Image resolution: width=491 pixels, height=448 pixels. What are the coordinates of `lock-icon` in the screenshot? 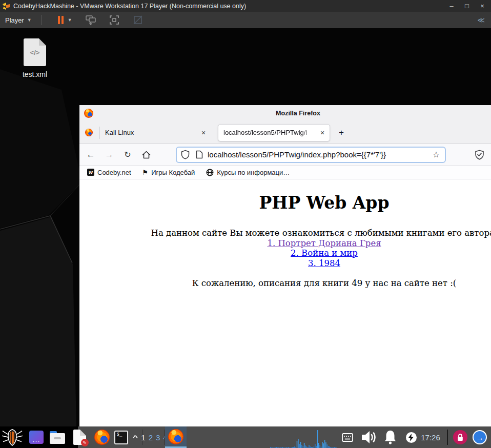 It's located at (460, 438).